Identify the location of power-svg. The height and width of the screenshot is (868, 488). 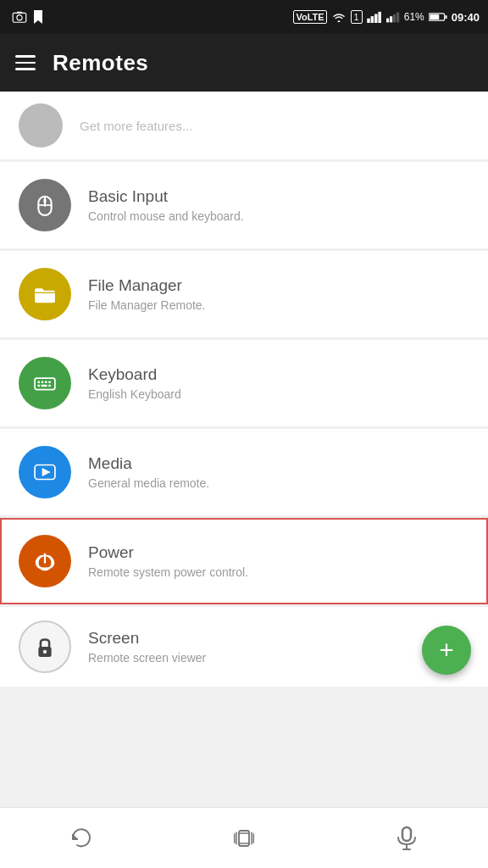
(45, 561).